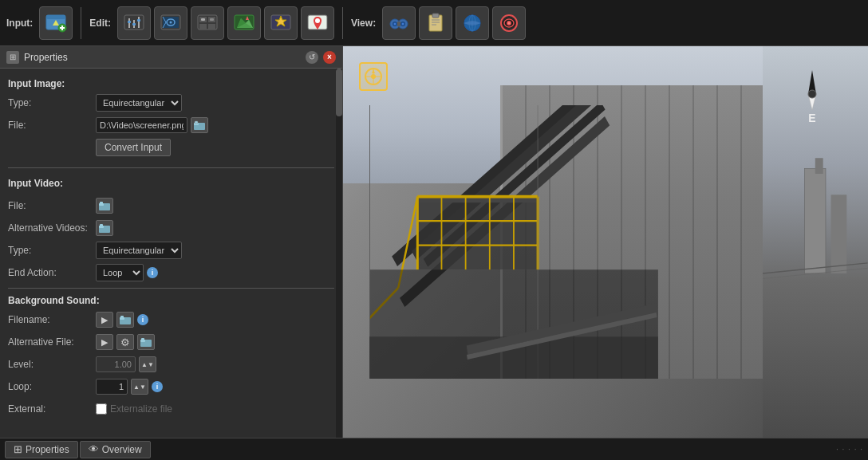  What do you see at coordinates (122, 450) in the screenshot?
I see `overview-tab-label: Overview` at bounding box center [122, 450].